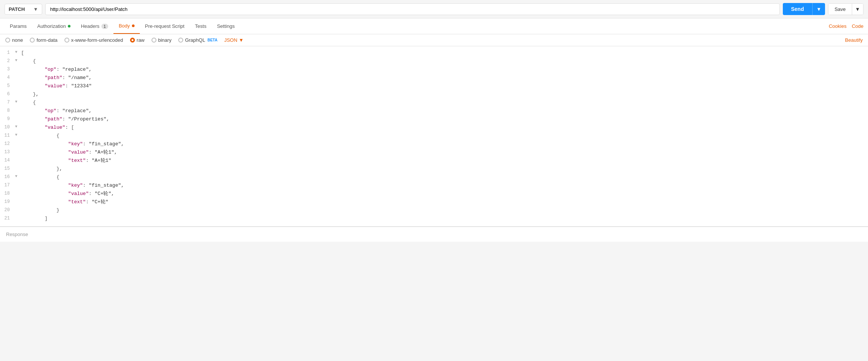 Image resolution: width=868 pixels, height=361 pixels. I want to click on line-content: "text": "A+轮1", so click(445, 161).